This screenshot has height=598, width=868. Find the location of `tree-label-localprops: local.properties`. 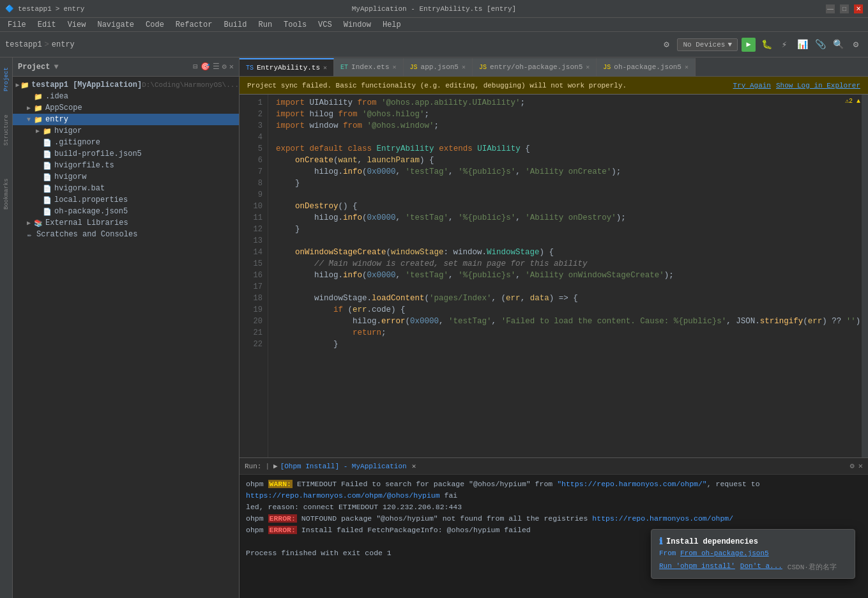

tree-label-localprops: local.properties is located at coordinates (91, 200).